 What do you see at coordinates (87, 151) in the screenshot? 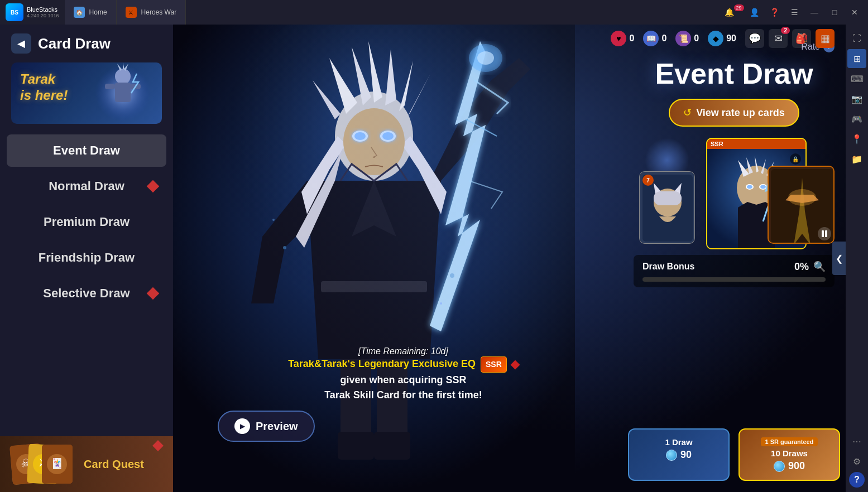
I see `event-draw-label: Event Draw` at bounding box center [87, 151].